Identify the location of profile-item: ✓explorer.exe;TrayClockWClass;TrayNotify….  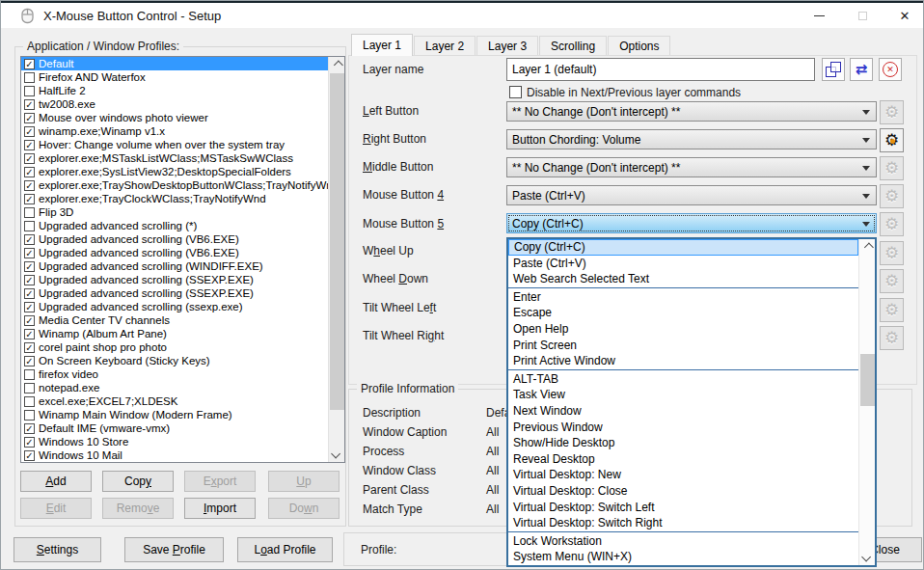
(175, 199).